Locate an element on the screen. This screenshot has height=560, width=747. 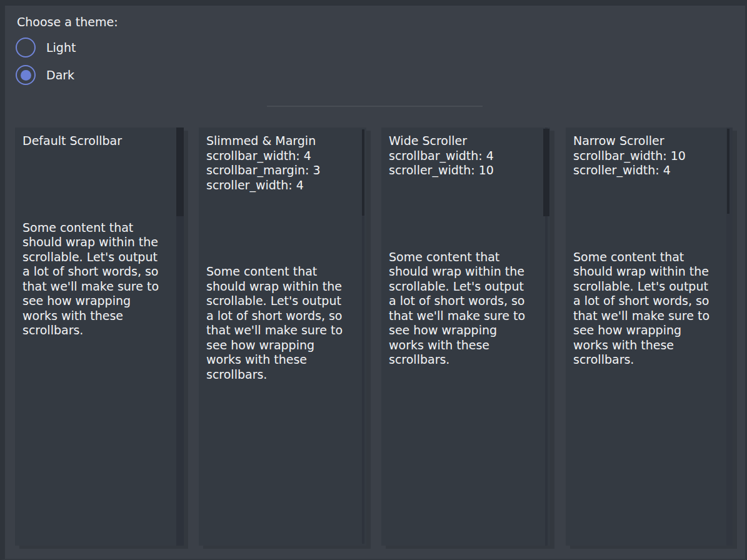
panel-config: scrollbar_width: 4 scroller_width: 10 is located at coordinates (466, 164).